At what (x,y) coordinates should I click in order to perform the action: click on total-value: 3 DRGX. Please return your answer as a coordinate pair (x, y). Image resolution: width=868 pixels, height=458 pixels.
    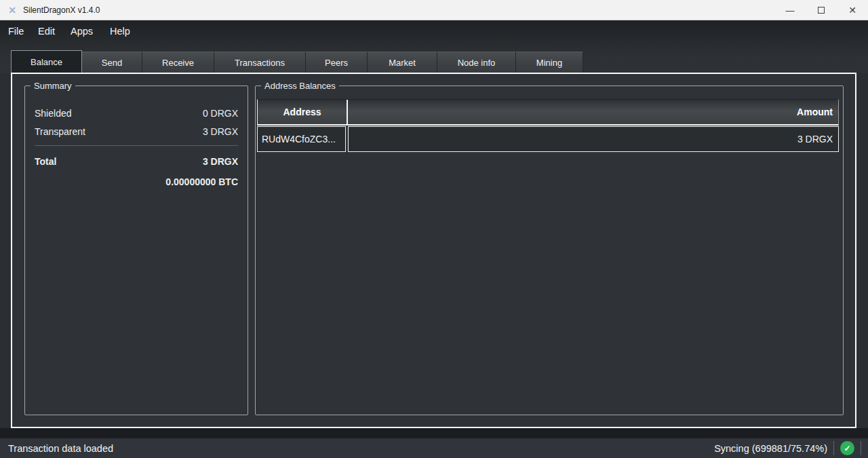
    Looking at the image, I should click on (220, 161).